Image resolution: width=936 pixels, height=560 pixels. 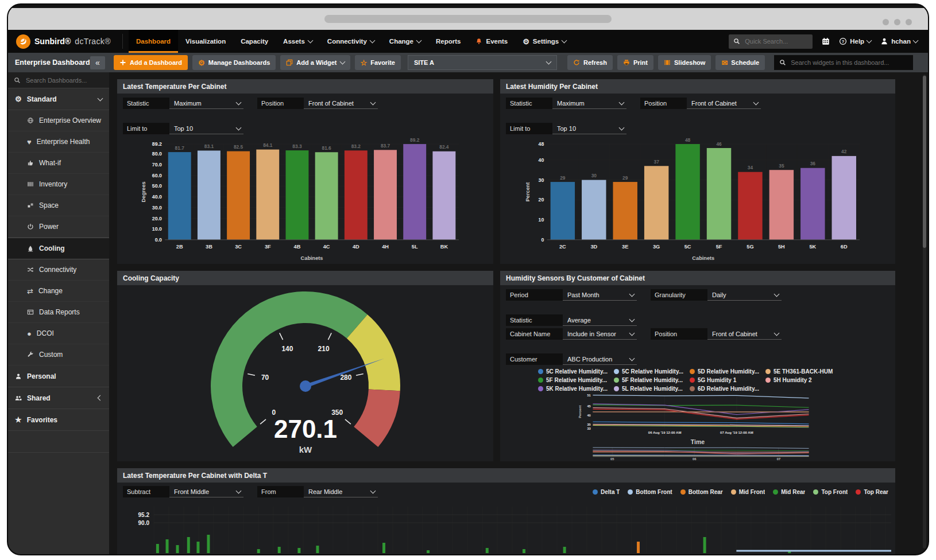 What do you see at coordinates (506, 475) in the screenshot?
I see `widget-header: Latest Temperature Per Cabinet with Delt…` at bounding box center [506, 475].